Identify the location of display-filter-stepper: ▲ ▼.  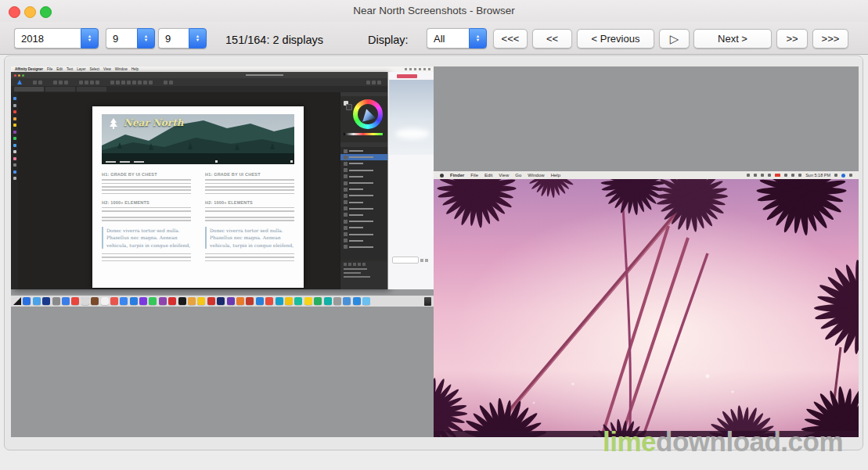
(477, 38).